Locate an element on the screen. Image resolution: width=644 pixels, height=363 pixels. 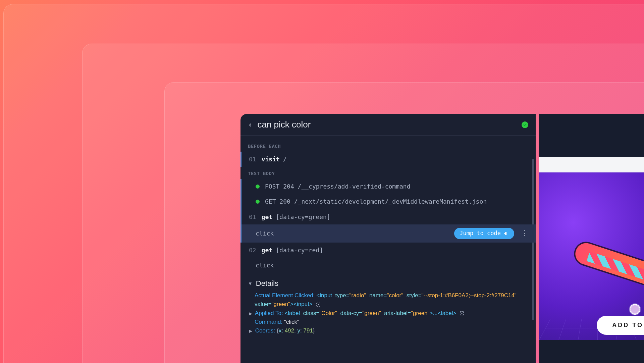
command-click: click is located at coordinates (388, 265).